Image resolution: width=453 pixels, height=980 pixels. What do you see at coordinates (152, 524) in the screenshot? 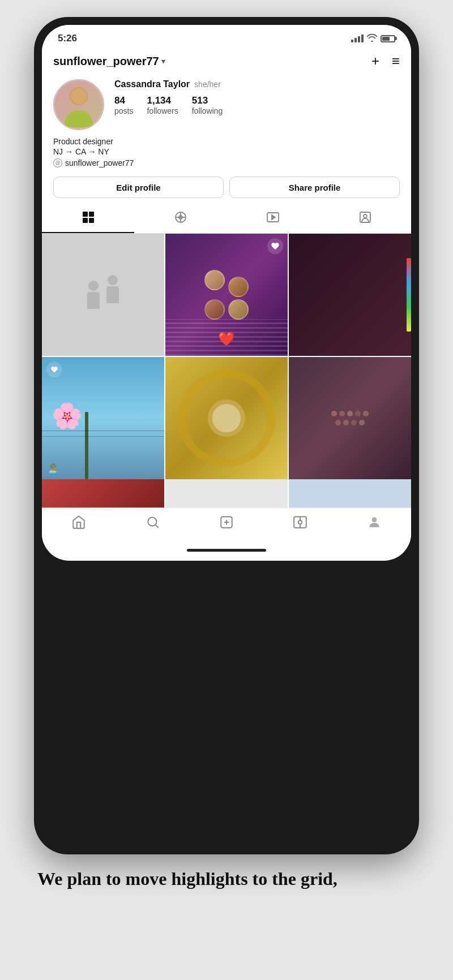
I see `nav-search` at bounding box center [152, 524].